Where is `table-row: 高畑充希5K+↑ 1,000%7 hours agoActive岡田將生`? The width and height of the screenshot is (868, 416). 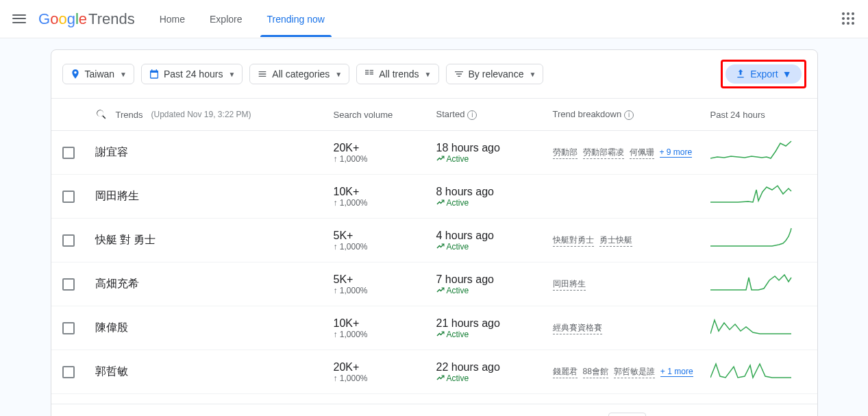
table-row: 高畑充希5K+↑ 1,000%7 hours agoActive岡田將生 is located at coordinates (434, 284).